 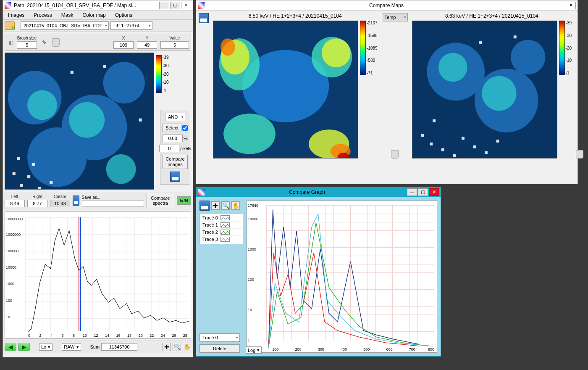 What do you see at coordinates (372, 73) in the screenshot?
I see `cb-tick: -71` at bounding box center [372, 73].